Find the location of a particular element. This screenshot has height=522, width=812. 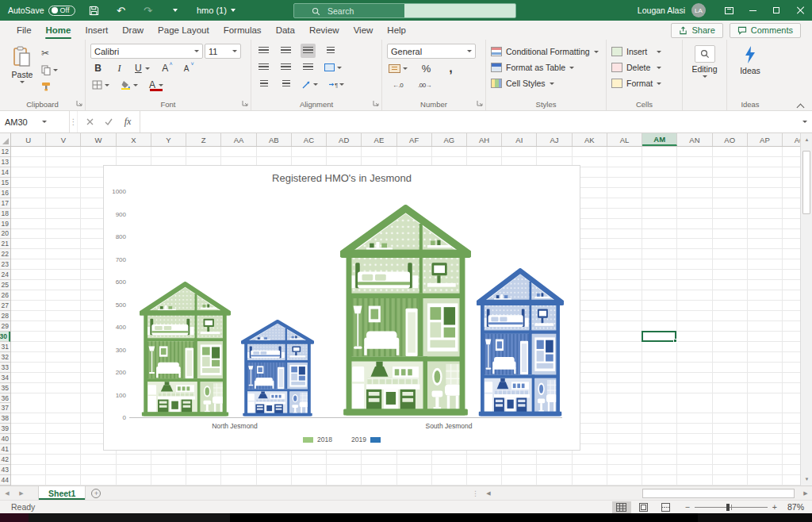

row-header-43: 43 is located at coordinates (5, 470).